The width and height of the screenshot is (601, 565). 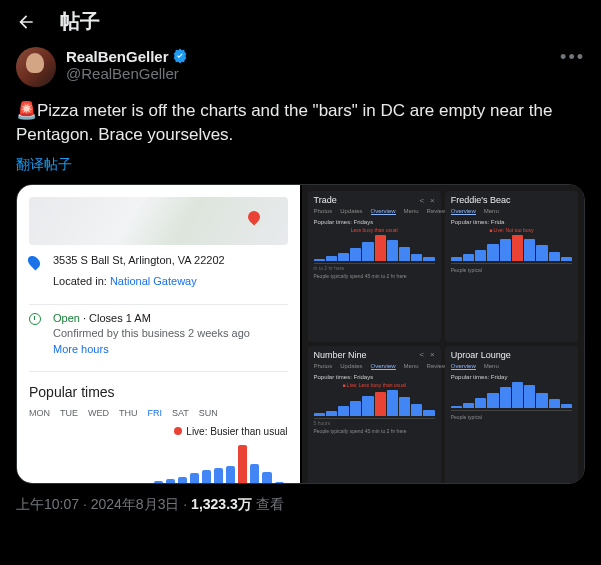 What do you see at coordinates (512, 415) in the screenshot?
I see `panel-uproar: Uproar Lounge OverviewMenu Popular times…` at bounding box center [512, 415].